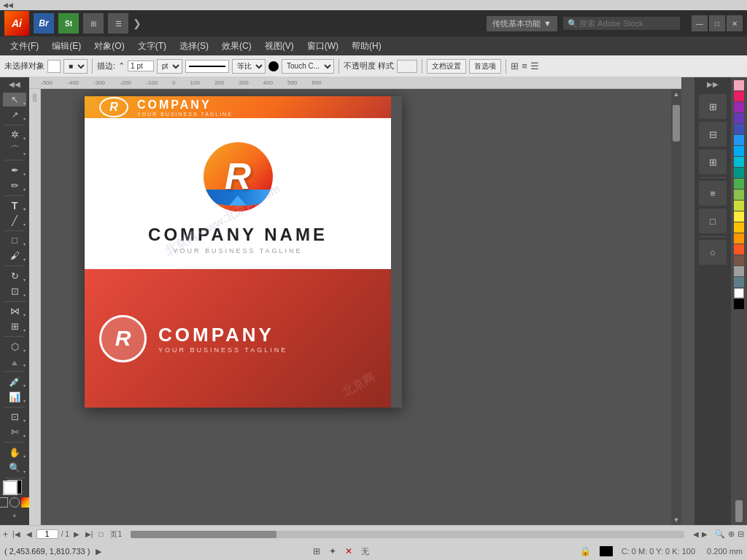 The height and width of the screenshot is (560, 747). What do you see at coordinates (15, 362) in the screenshot?
I see `perspective-tool: ⟁▾` at bounding box center [15, 362].